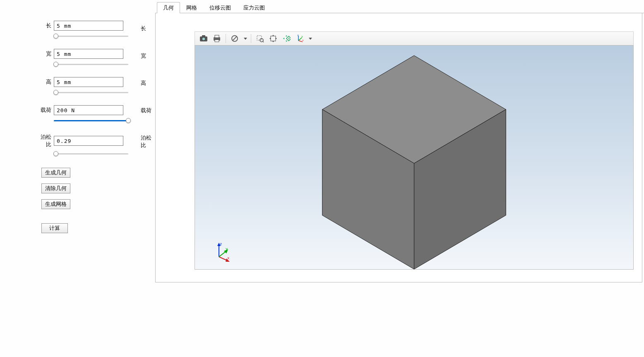 The image size is (644, 357). I want to click on clear-geometry-button: 清除几何, so click(56, 188).